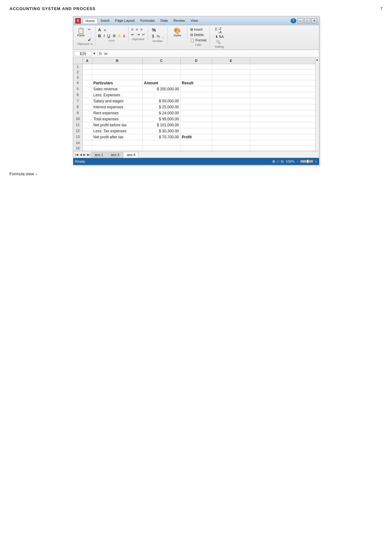 This screenshot has height=554, width=392. Describe the element at coordinates (87, 107) in the screenshot. I see `cell-8a` at that location.